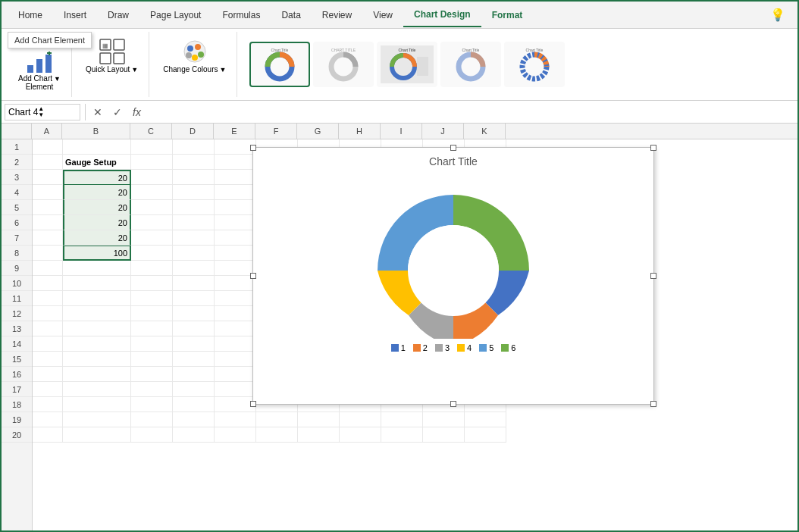 The height and width of the screenshot is (532, 799). What do you see at coordinates (152, 208) in the screenshot?
I see `cell-c5` at bounding box center [152, 208].